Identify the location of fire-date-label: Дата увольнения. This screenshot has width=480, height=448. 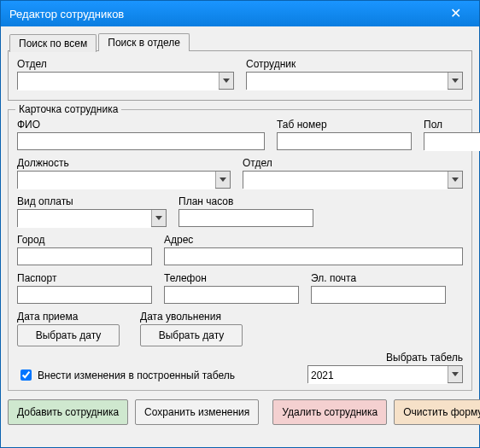
(204, 317).